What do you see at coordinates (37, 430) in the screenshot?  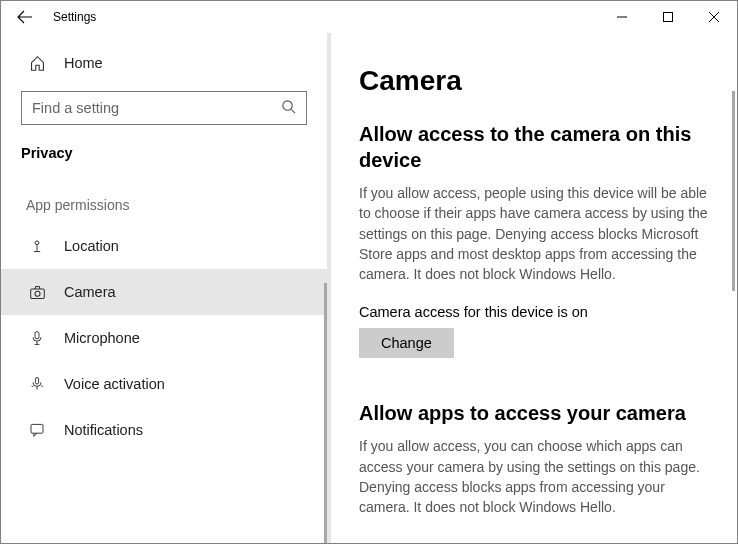 I see `notifications-icon` at bounding box center [37, 430].